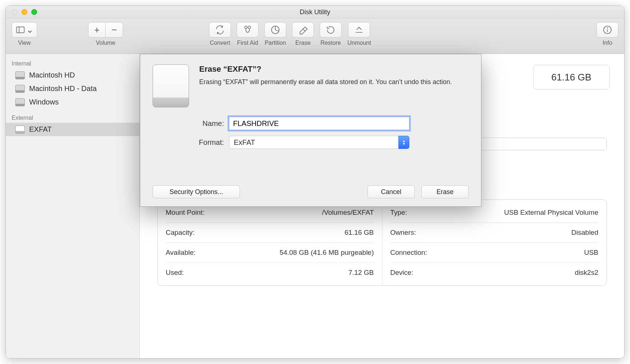  What do you see at coordinates (73, 130) in the screenshot?
I see `sidebar-item-exfat: EXFAT` at bounding box center [73, 130].